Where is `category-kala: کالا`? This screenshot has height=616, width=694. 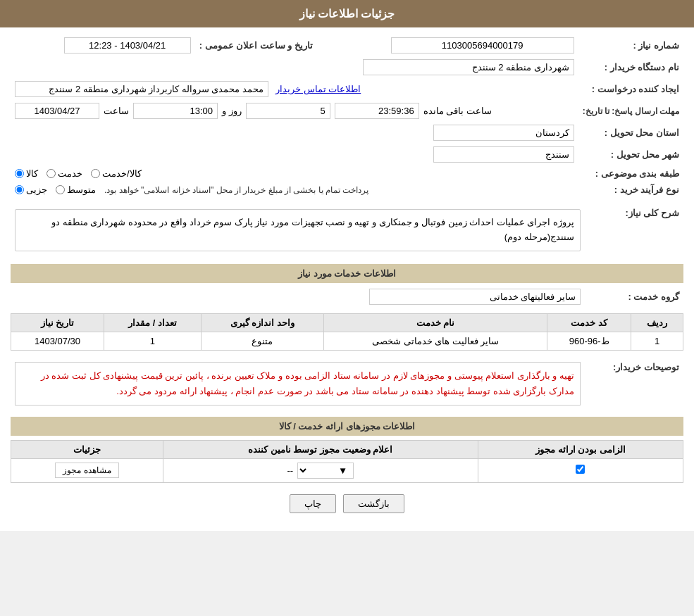
category-kala: کالا is located at coordinates (27, 173).